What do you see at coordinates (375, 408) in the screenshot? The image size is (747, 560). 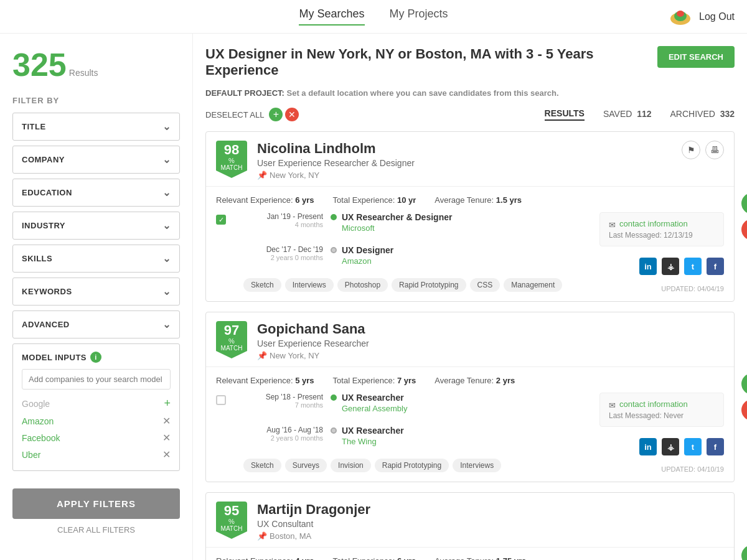 I see `exp-company-2-1: General Assembly` at bounding box center [375, 408].